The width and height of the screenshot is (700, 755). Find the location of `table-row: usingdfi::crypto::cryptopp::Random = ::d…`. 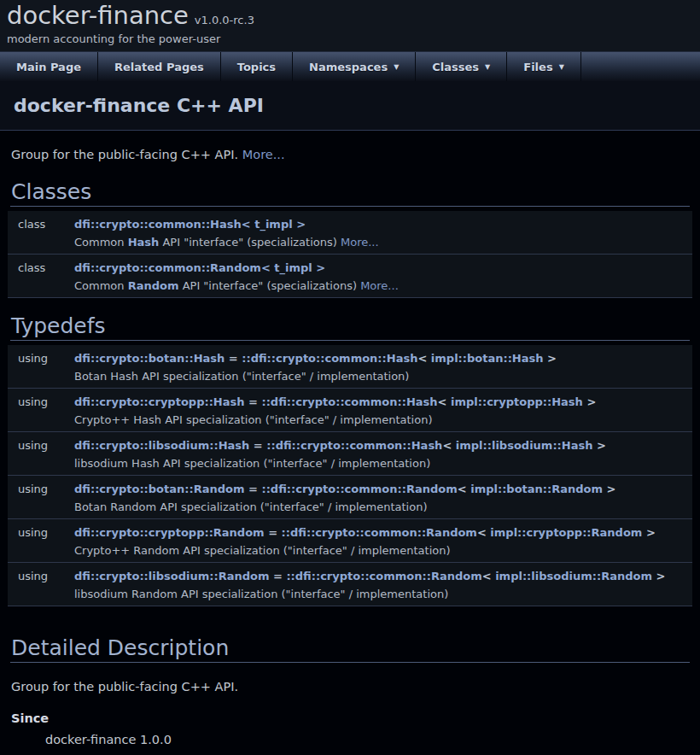

table-row: usingdfi::crypto::cryptopp::Random = ::d… is located at coordinates (350, 541).